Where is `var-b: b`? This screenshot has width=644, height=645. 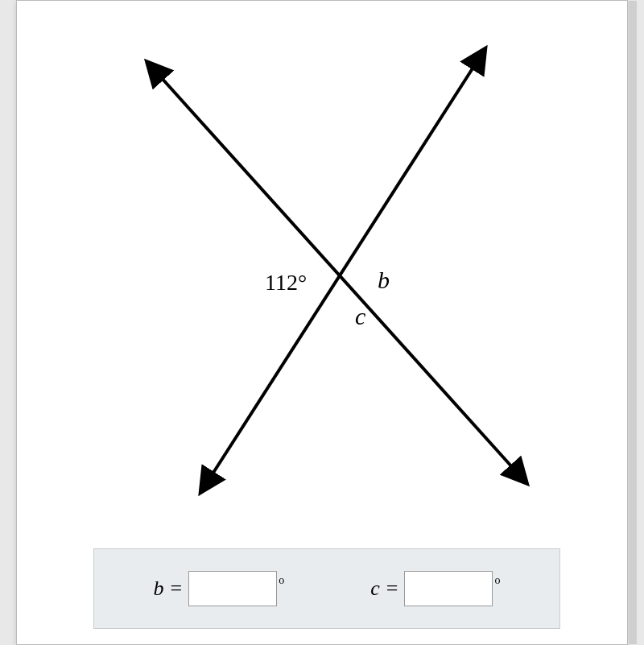 var-b: b is located at coordinates (159, 589).